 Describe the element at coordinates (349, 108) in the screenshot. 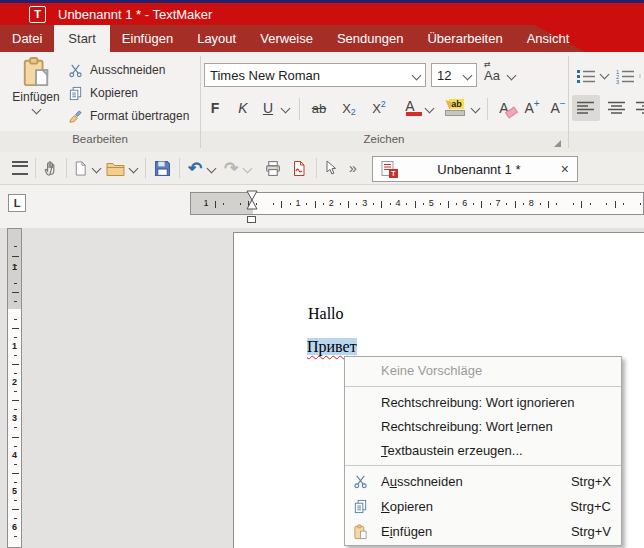

I see `subscript-button: X2` at that location.